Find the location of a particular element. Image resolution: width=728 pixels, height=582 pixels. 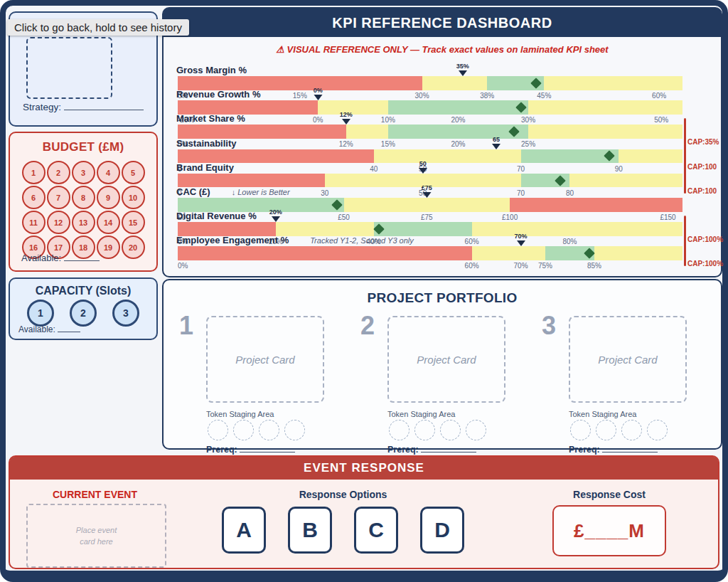

budget-panel: BUDGET (£M) 1234567891011121314151617181… is located at coordinates (83, 202).